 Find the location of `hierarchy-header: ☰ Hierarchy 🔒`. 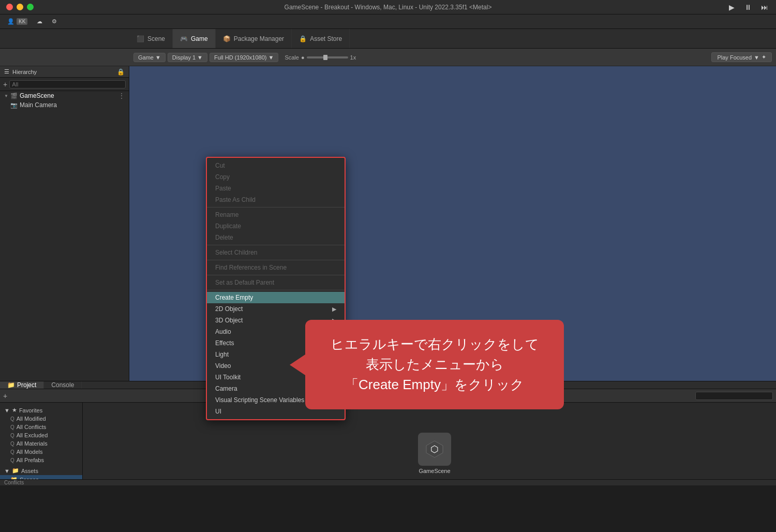

hierarchy-header: ☰ Hierarchy 🔒 is located at coordinates (64, 72).